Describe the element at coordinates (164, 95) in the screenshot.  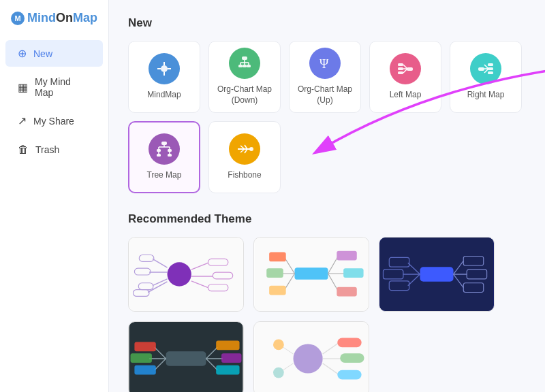
I see `mindmap-label: MindMap` at that location.